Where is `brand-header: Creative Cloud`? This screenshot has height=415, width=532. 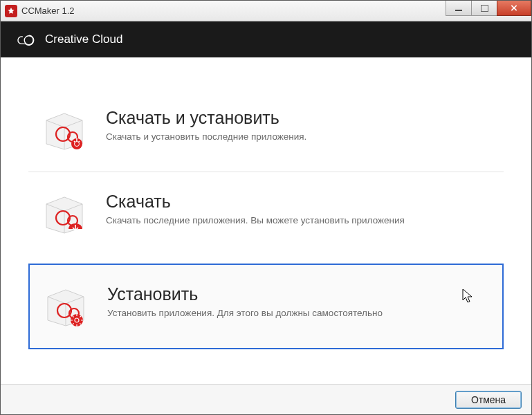 brand-header: Creative Cloud is located at coordinates (266, 39).